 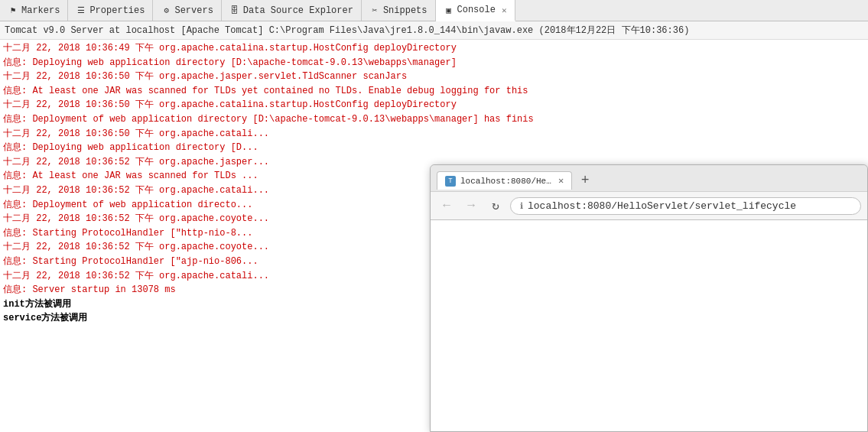 What do you see at coordinates (476, 10) in the screenshot?
I see `tab-console-label: Console` at bounding box center [476, 10].